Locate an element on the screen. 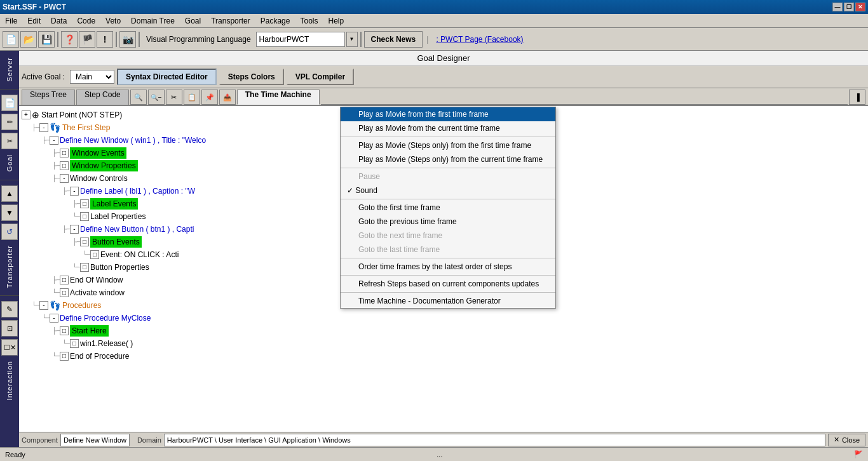  flag-button: 🏴 is located at coordinates (87, 39).